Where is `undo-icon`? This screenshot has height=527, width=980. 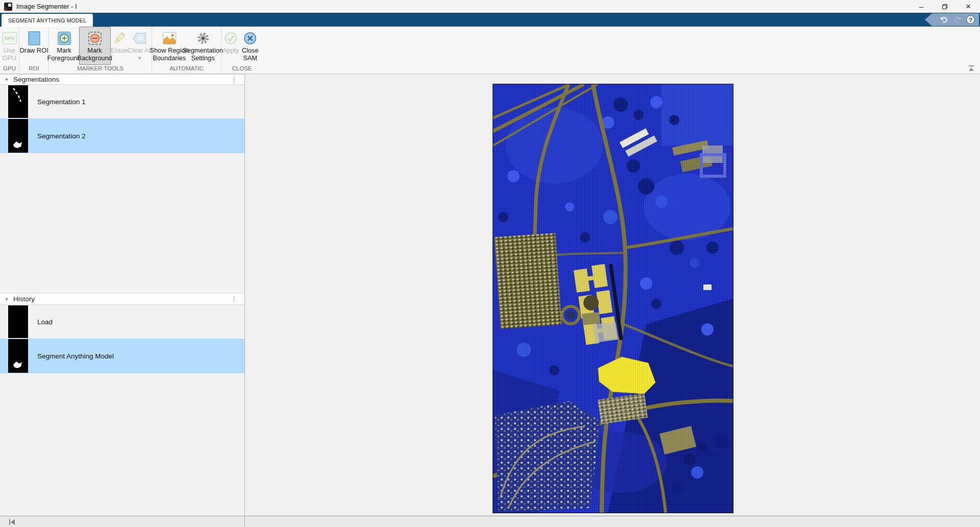
undo-icon is located at coordinates (944, 20).